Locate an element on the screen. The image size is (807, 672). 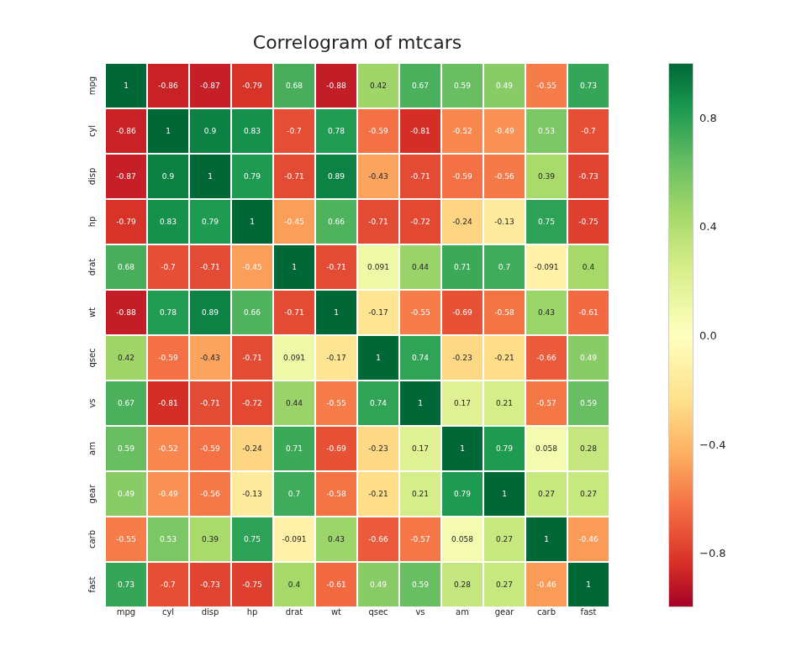
x-tick-label: cyl is located at coordinates (168, 612).